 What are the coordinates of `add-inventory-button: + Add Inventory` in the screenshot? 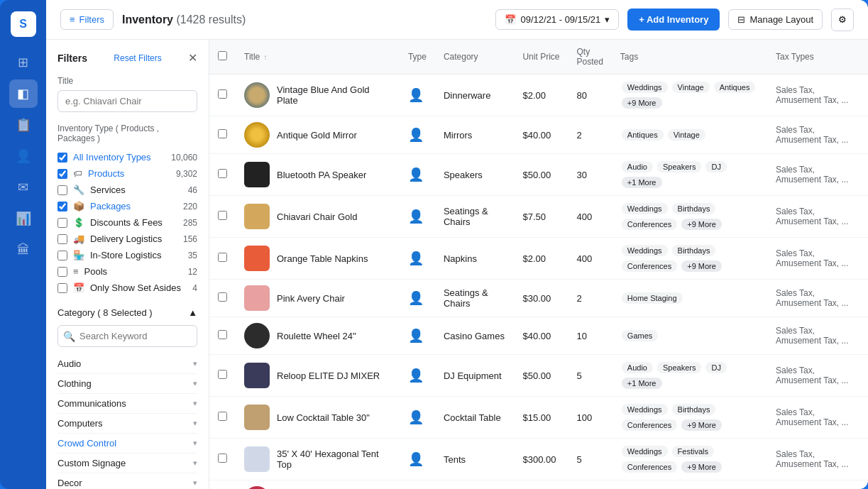 It's located at (674, 20).